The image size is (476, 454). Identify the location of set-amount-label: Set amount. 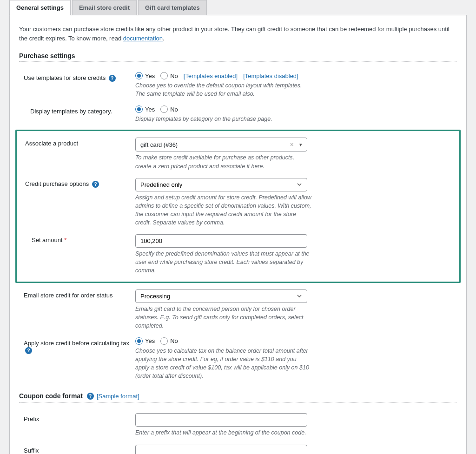
(47, 240).